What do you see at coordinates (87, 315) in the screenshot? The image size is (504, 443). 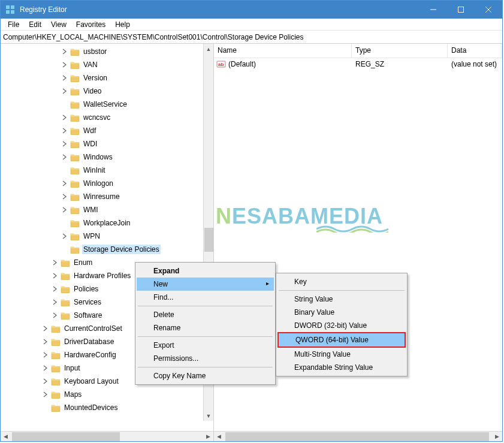 I see `tree-item-label: Software` at bounding box center [87, 315].